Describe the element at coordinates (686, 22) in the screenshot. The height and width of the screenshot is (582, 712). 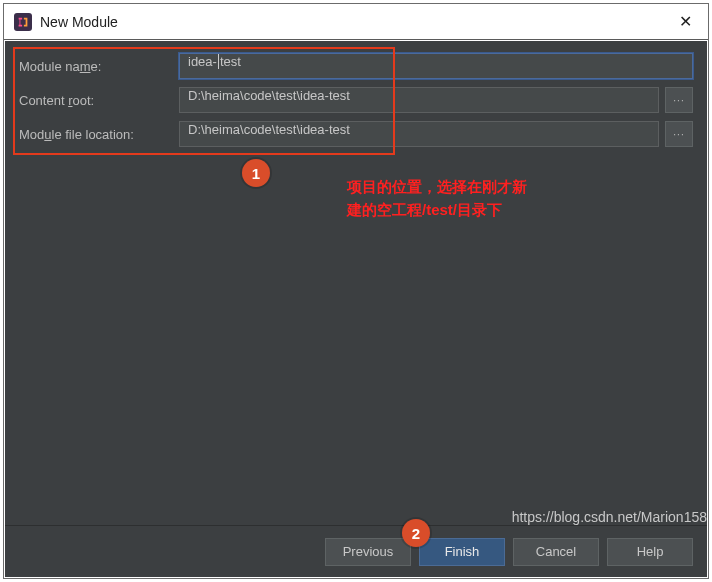
I see `close-icon: ✕` at that location.